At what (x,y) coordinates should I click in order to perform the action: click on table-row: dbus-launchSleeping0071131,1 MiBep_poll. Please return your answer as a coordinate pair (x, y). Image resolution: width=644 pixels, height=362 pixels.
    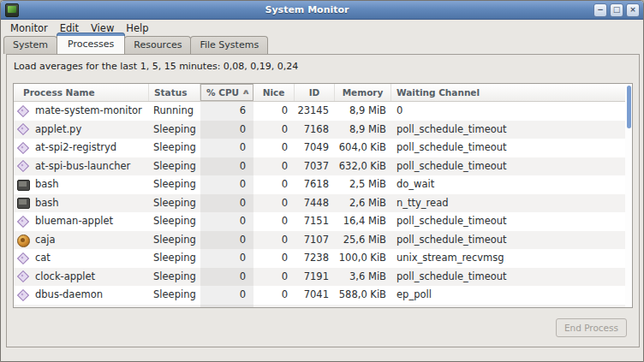
    Looking at the image, I should click on (323, 306).